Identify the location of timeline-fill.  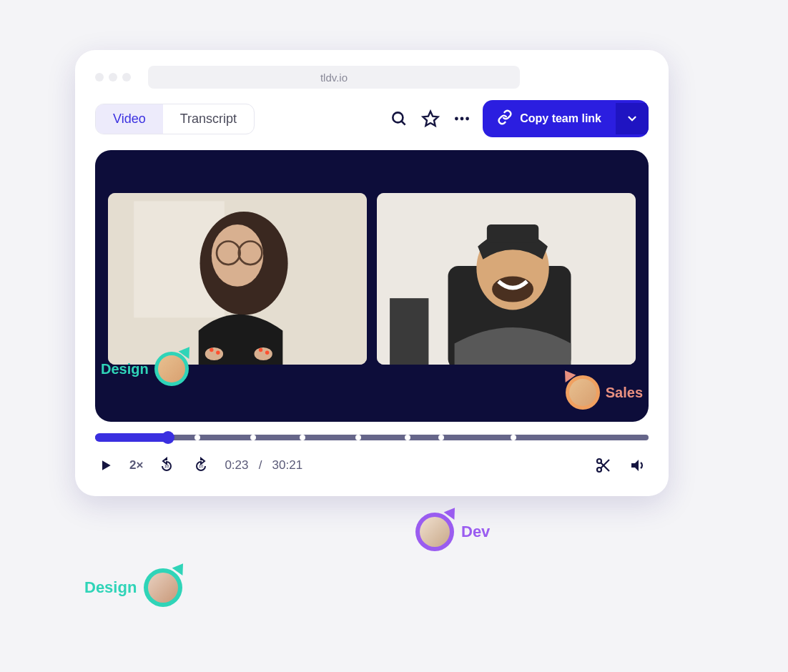
(132, 438).